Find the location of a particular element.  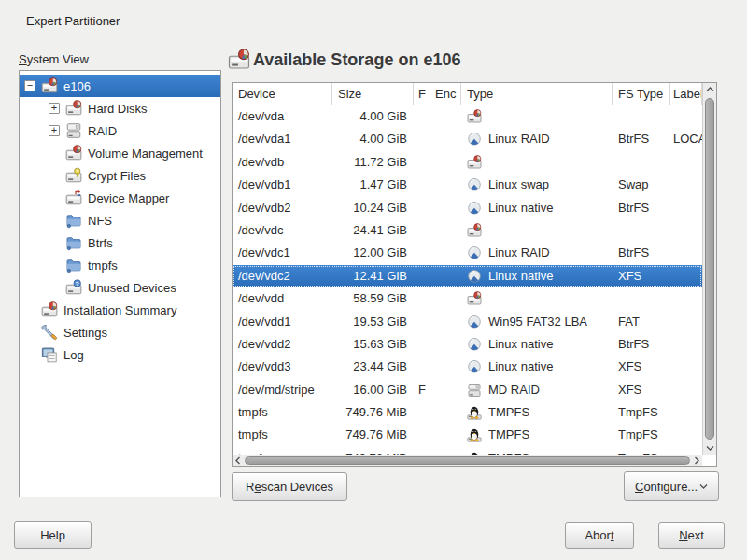

horizontal-scrollbar-thumb is located at coordinates (467, 461).